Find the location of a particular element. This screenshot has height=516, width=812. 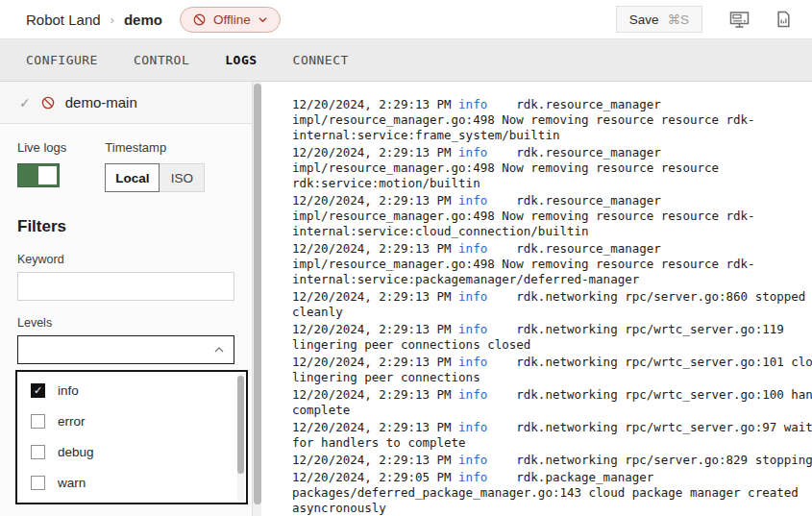

level-option-label: debug is located at coordinates (76, 452).